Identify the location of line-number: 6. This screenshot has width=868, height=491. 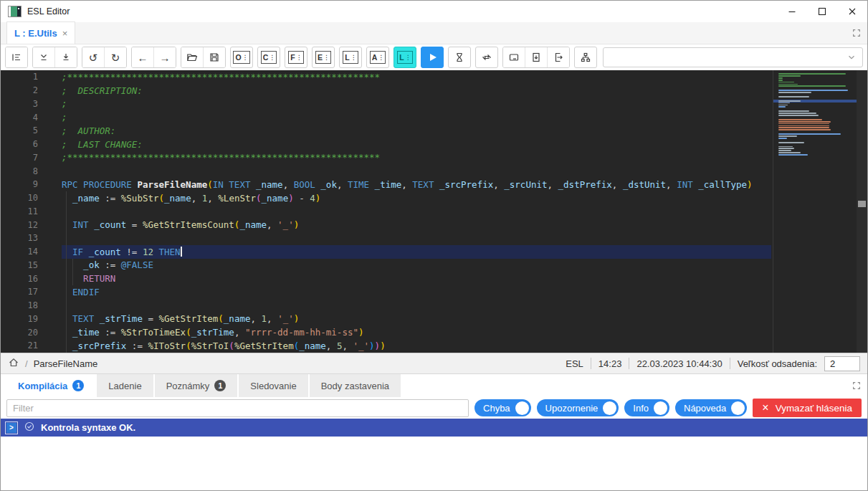
(19, 144).